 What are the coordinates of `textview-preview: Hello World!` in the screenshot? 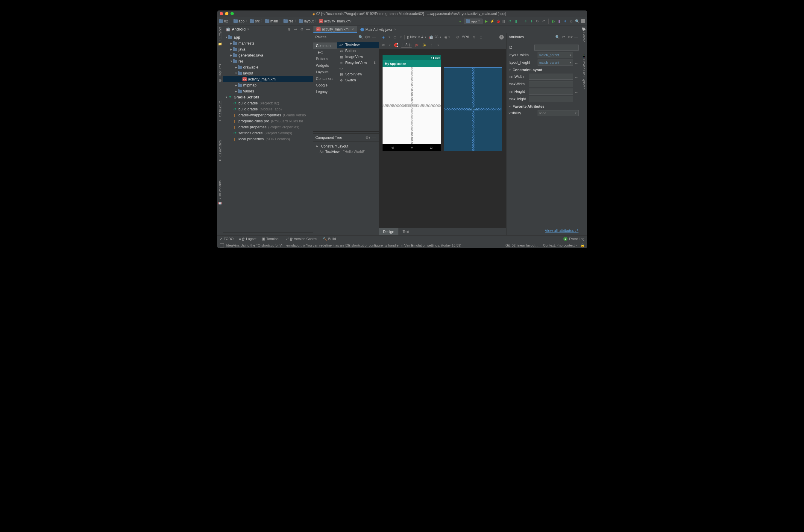 It's located at (412, 106).